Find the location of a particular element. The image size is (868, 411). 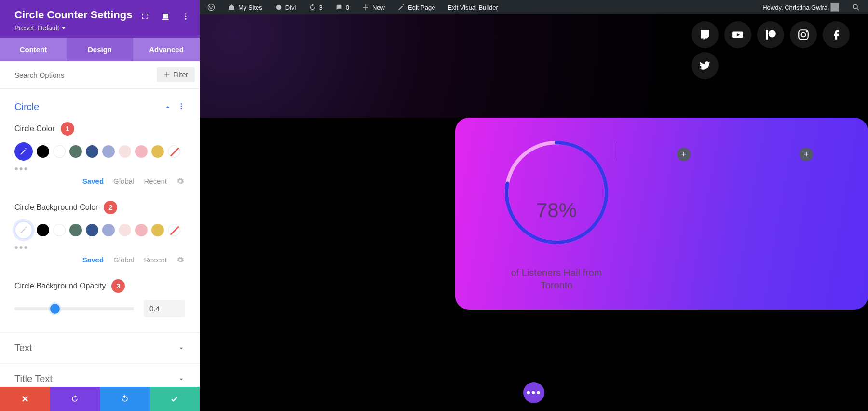

divi-link: Divi is located at coordinates (285, 7).